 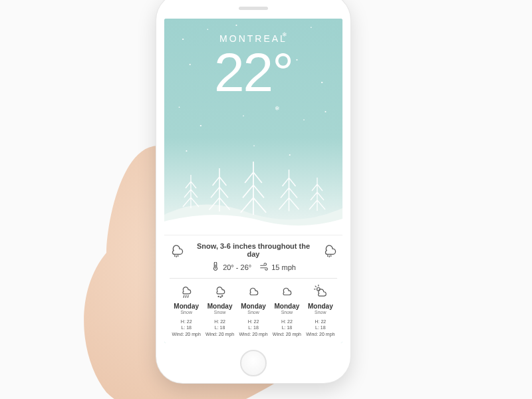 I want to click on drizzle-icon, so click(x=220, y=295).